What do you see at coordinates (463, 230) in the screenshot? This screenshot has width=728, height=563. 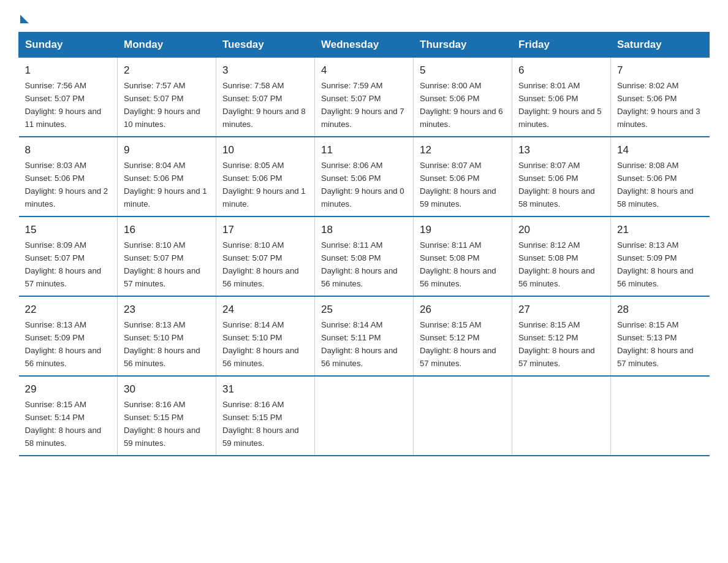 I see `day-number: 19` at bounding box center [463, 230].